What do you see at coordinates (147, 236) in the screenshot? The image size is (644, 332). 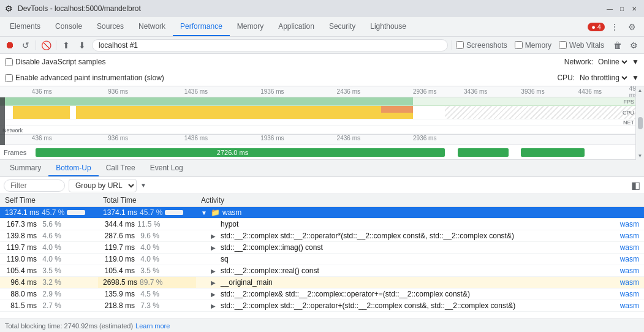 I see `total-time-cell: 287.6 ms 9.6 %` at bounding box center [147, 236].